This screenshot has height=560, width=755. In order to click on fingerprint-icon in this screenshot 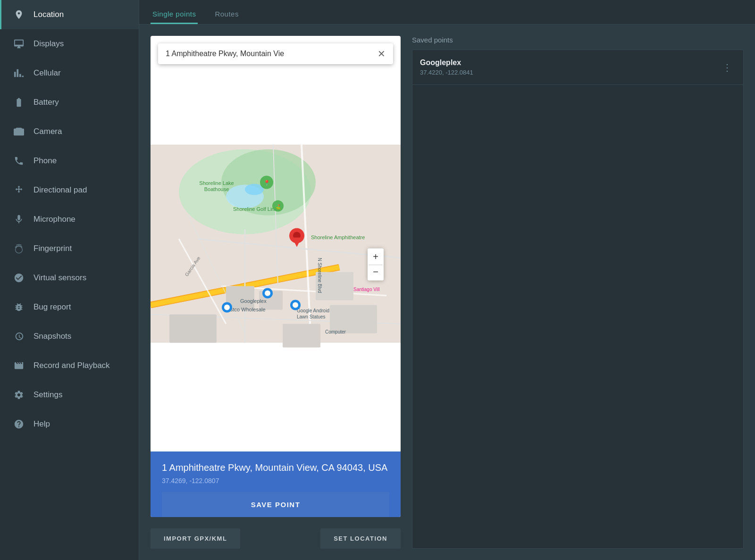, I will do `click(19, 249)`.